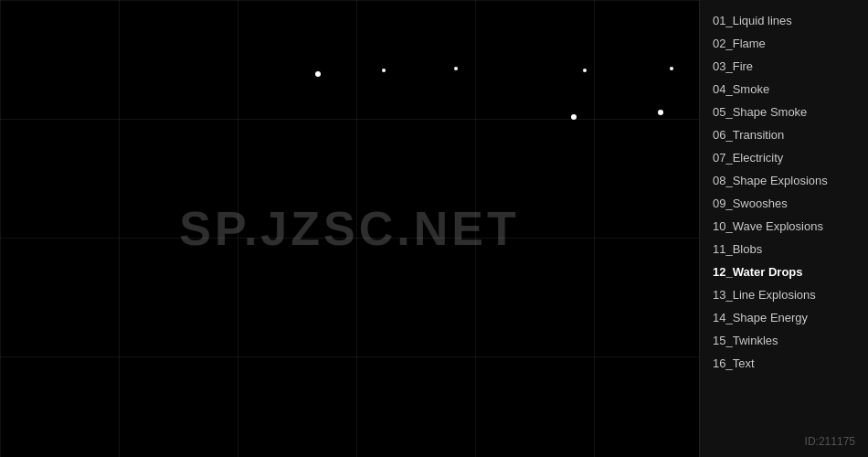 This screenshot has width=868, height=457. Describe the element at coordinates (784, 44) in the screenshot. I see `item-02: 02_Flame` at that location.